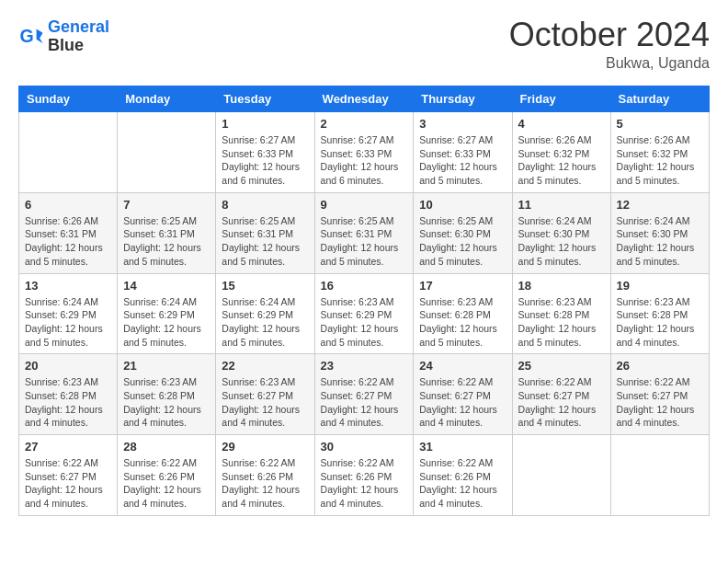  Describe the element at coordinates (364, 123) in the screenshot. I see `day-number: 2` at that location.